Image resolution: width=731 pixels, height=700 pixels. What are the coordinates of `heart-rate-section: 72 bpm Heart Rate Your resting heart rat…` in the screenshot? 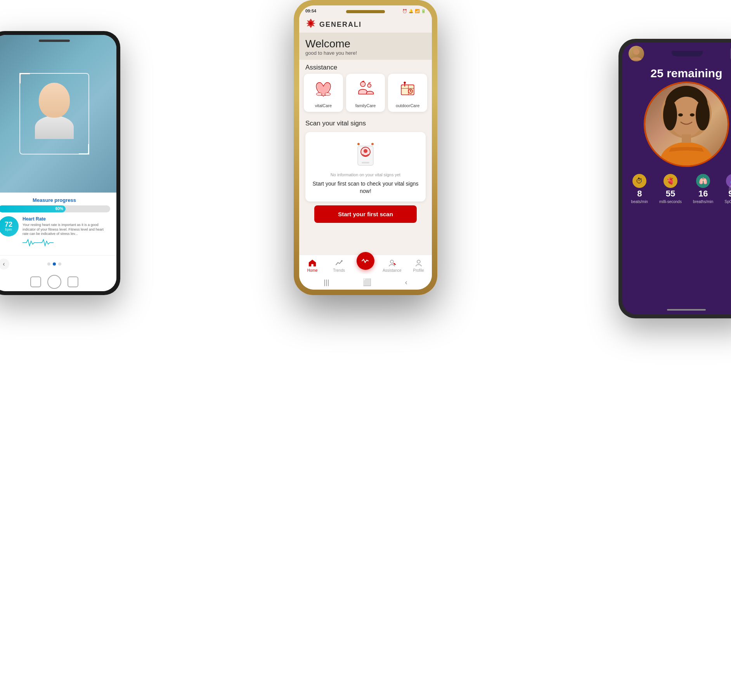 It's located at (55, 233).